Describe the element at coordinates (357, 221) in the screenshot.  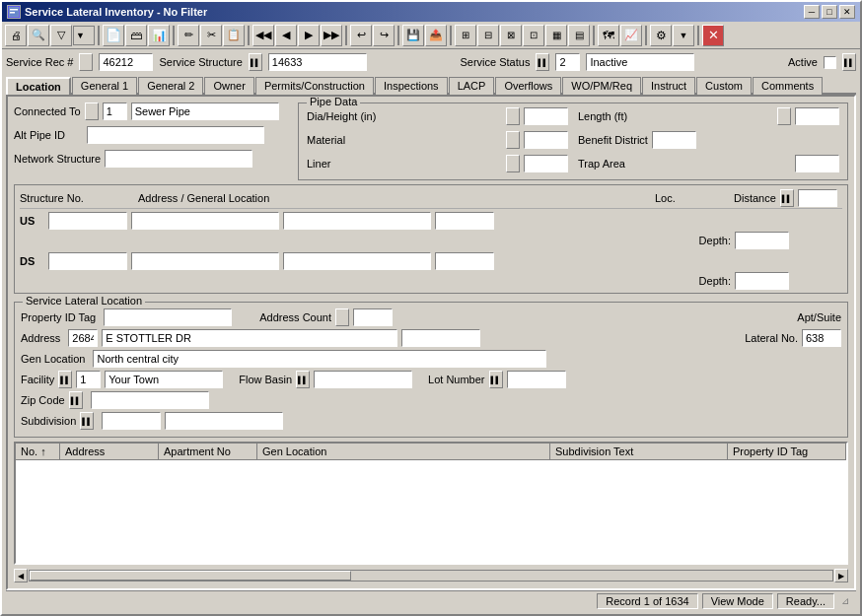
I see `us-address2` at that location.